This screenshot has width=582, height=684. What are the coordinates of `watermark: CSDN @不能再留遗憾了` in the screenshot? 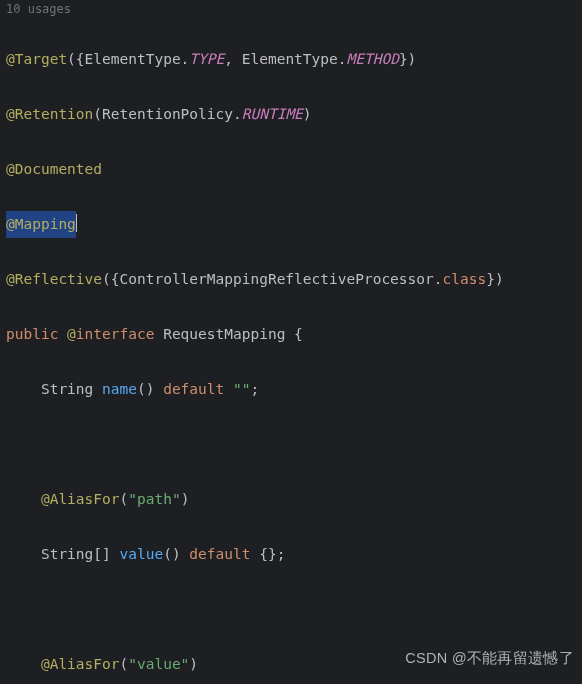 It's located at (490, 659).